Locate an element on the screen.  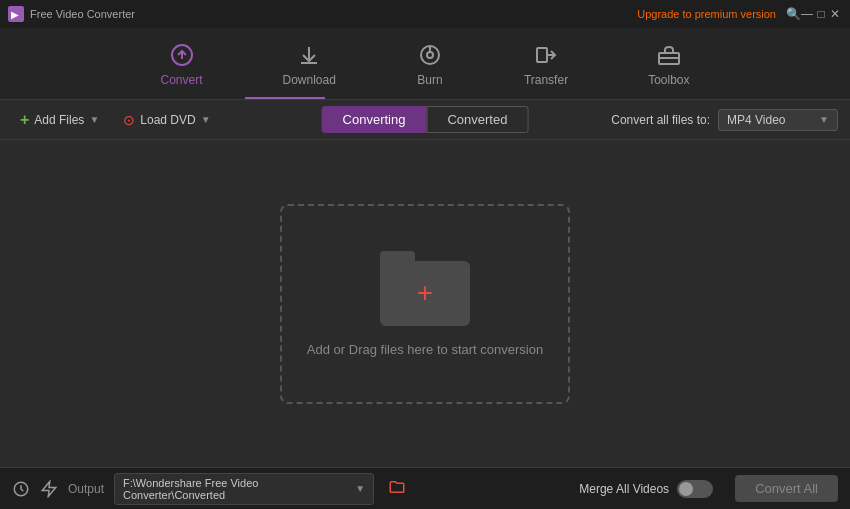
format-dropdown: MP4 Video ▼ is located at coordinates (778, 120).